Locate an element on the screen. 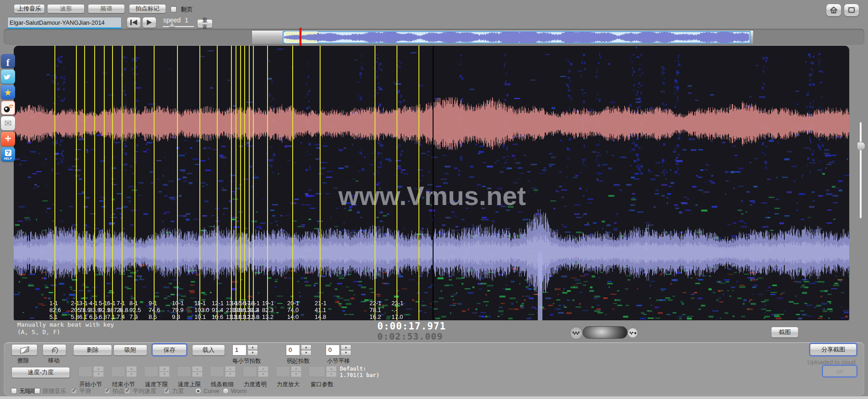  average-speed-label: 平均速度 is located at coordinates (145, 391).